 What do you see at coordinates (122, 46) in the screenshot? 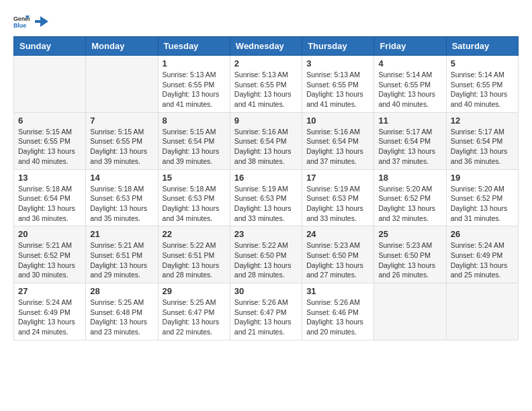
I see `weekday-header-monday: Monday` at bounding box center [122, 46].